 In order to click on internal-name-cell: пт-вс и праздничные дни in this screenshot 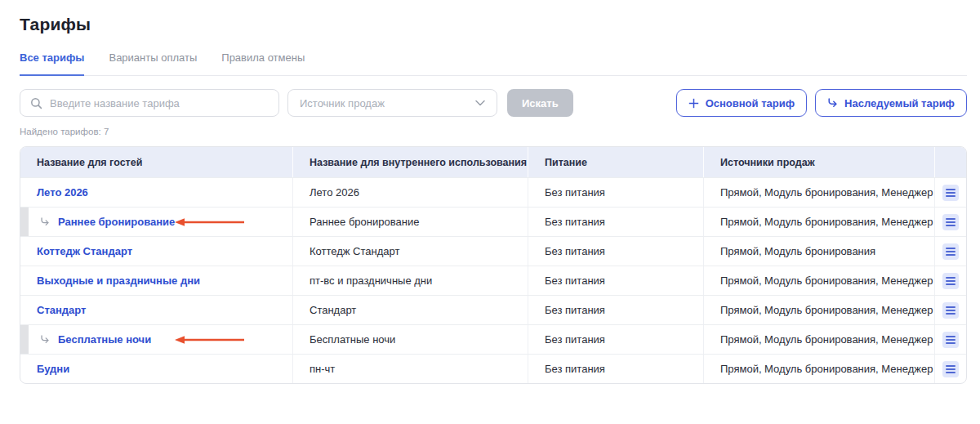, I will do `click(410, 281)`.